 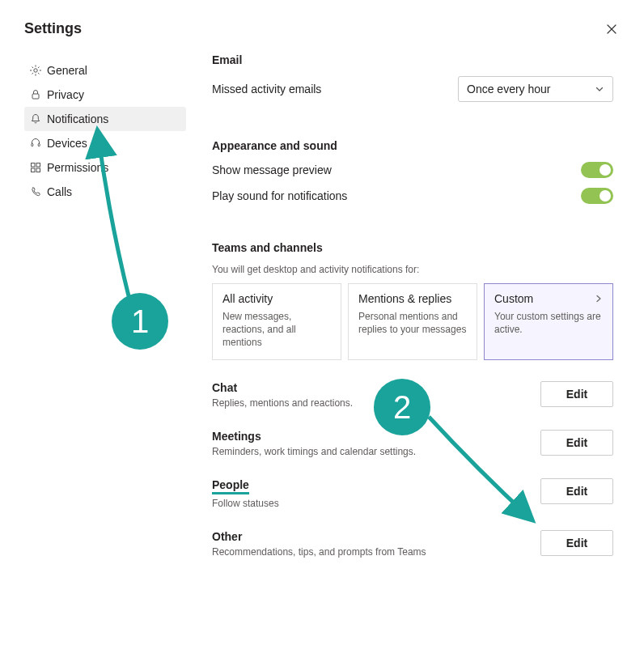 What do you see at coordinates (597, 196) in the screenshot?
I see `play-sound-toggle` at bounding box center [597, 196].